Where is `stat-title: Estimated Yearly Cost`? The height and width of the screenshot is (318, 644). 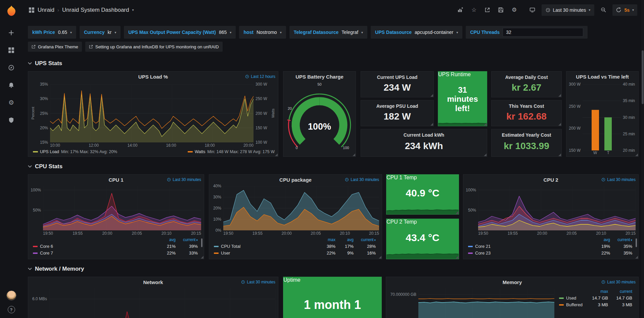 stat-title: Estimated Yearly Cost is located at coordinates (526, 135).